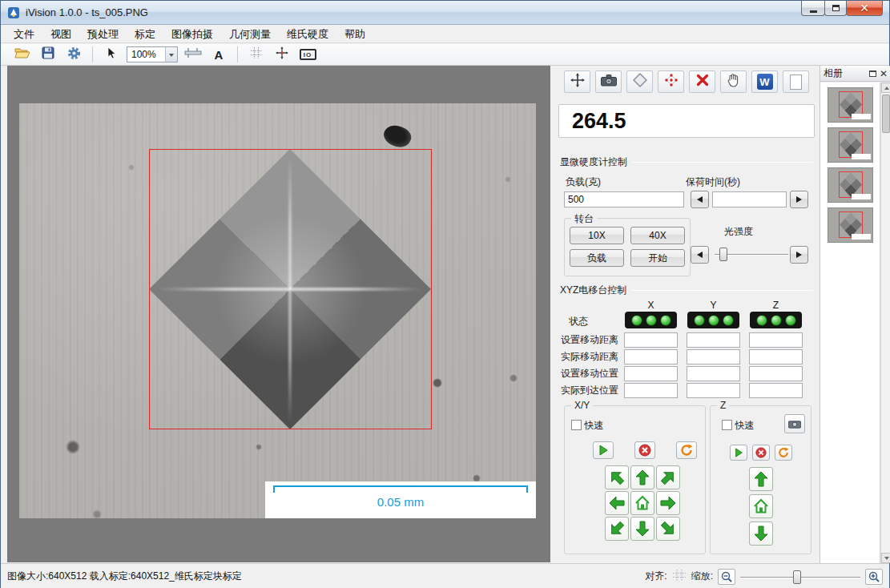  Describe the element at coordinates (645, 450) in the screenshot. I see `xy-stop-button` at that location.